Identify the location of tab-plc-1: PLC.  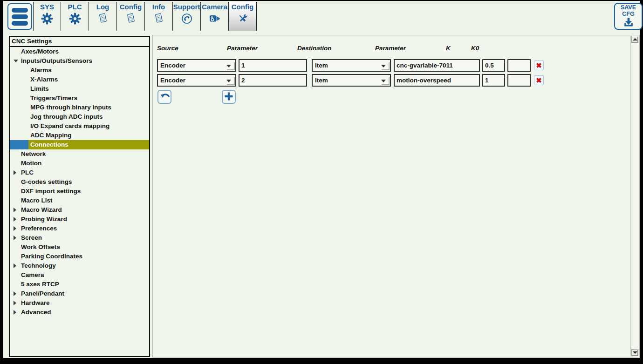
(75, 16).